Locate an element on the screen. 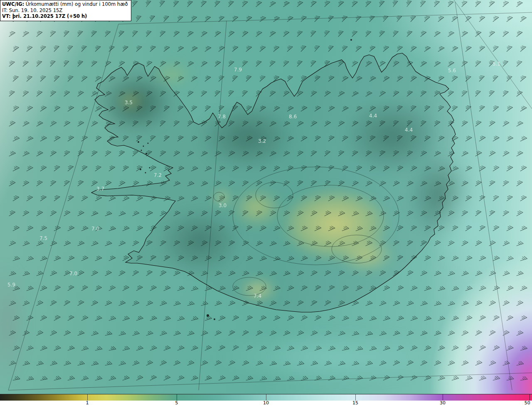 The height and width of the screenshot is (406, 532). colorbar-labels: 1510153050 is located at coordinates (266, 404).